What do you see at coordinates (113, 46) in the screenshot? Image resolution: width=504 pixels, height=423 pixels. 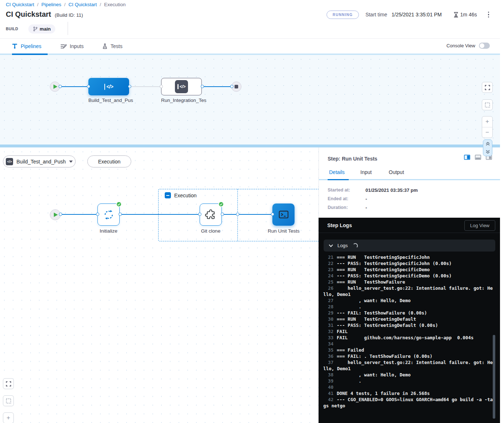 I see `tab-tests: Tests` at bounding box center [113, 46].